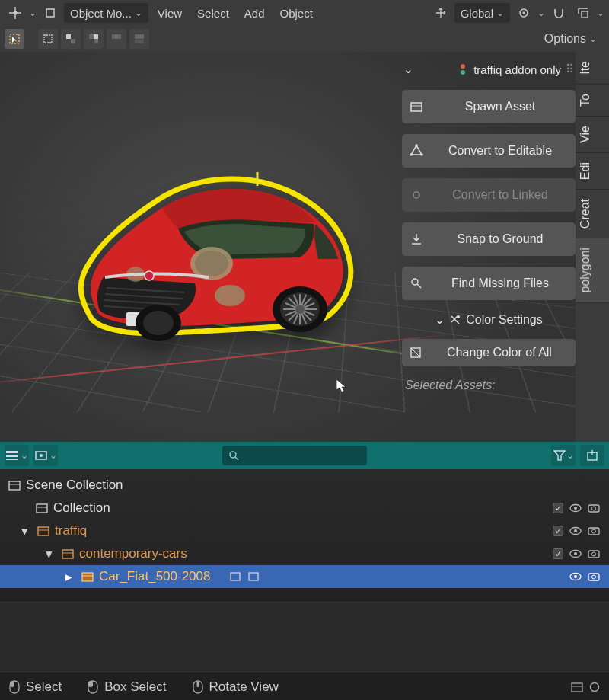 The width and height of the screenshot is (609, 700). I want to click on search-icon, so click(234, 455).